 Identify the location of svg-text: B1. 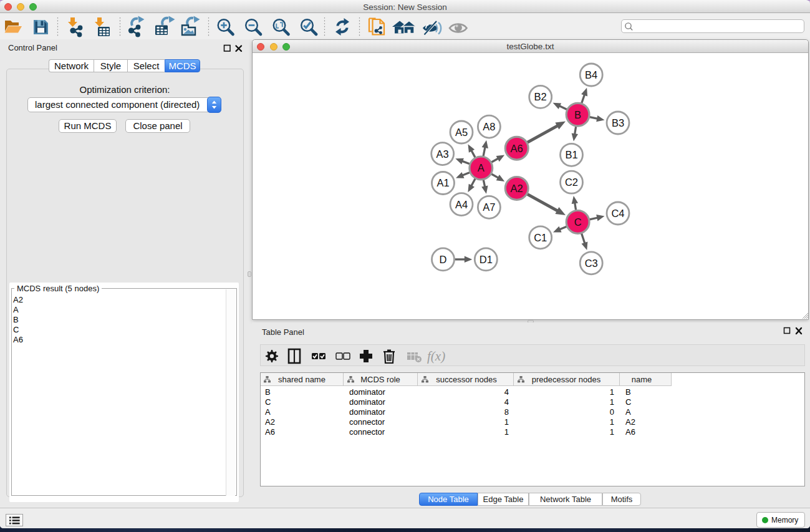
(571, 155).